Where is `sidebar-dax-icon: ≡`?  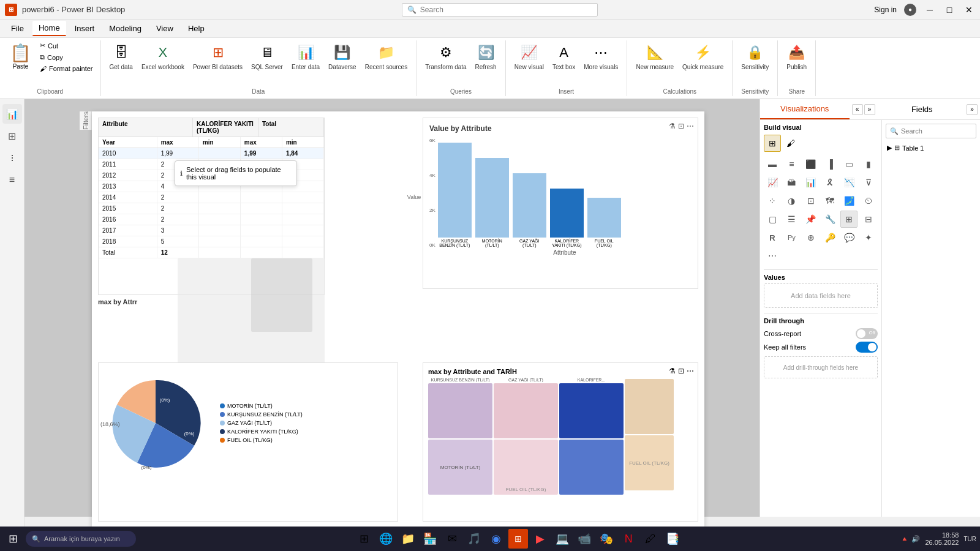
sidebar-dax-icon: ≡ is located at coordinates (12, 180).